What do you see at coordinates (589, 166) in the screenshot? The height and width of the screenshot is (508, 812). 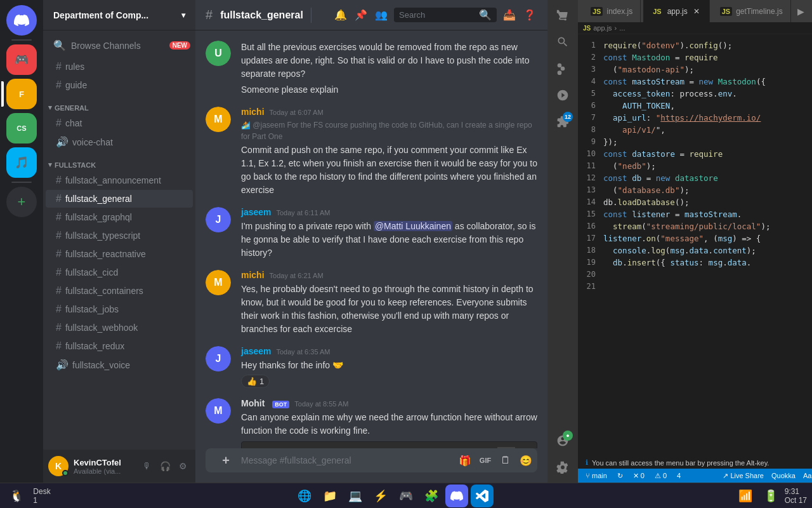 I see `line-11: 11` at bounding box center [589, 166].